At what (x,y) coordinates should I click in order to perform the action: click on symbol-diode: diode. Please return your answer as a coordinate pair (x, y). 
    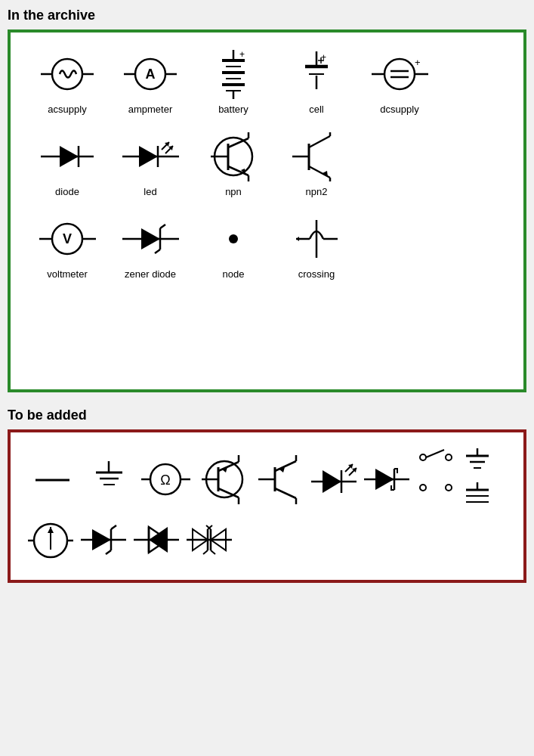
    Looking at the image, I should click on (67, 163).